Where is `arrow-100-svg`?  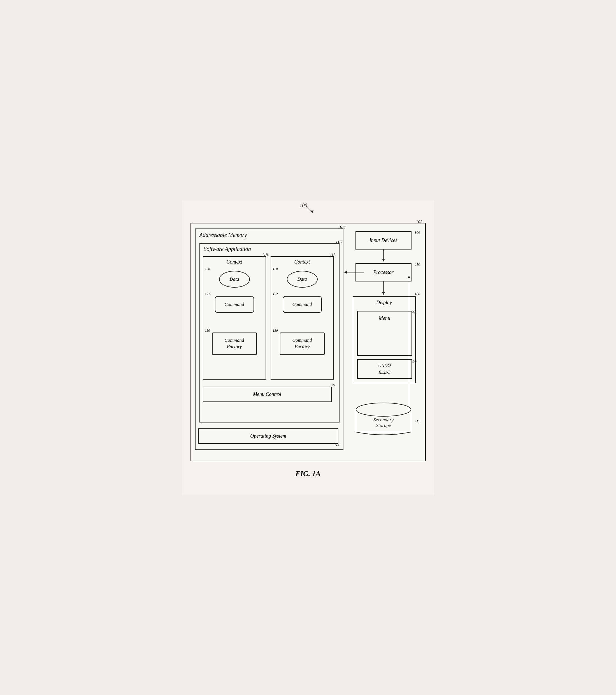
arrow-100-svg is located at coordinates (311, 210).